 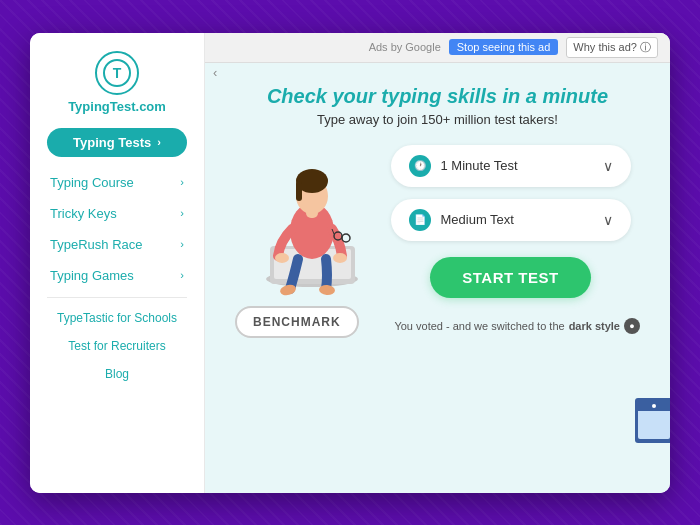 What do you see at coordinates (117, 182) in the screenshot?
I see `sidebar-item-typing-course: Typing Course ›` at bounding box center [117, 182].